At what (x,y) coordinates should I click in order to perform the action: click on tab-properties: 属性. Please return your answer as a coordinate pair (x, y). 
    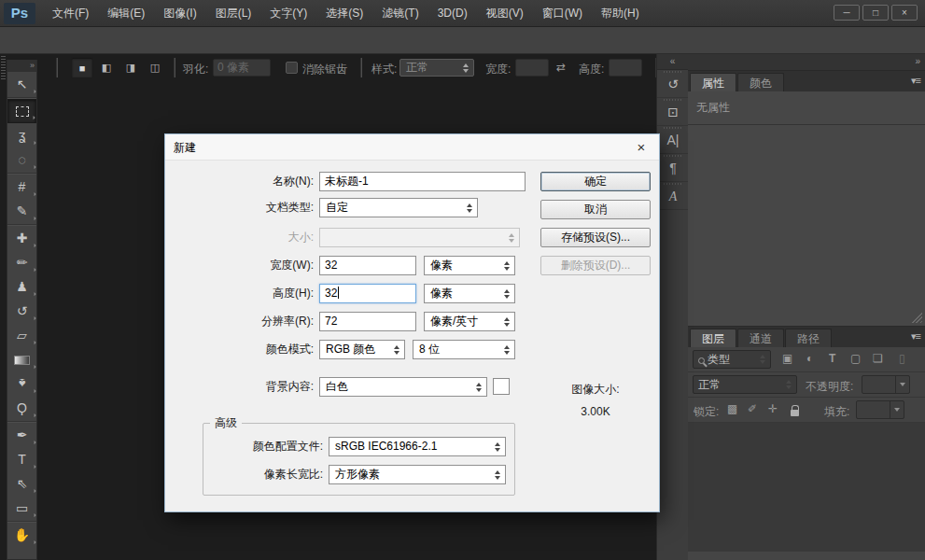
    Looking at the image, I should click on (713, 82).